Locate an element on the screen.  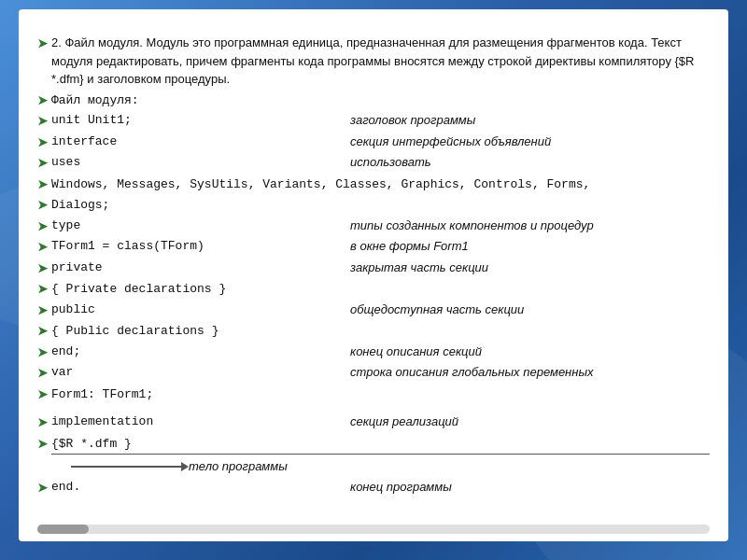
right-col: типы созданных компонентов и процедур is located at coordinates (525, 226).